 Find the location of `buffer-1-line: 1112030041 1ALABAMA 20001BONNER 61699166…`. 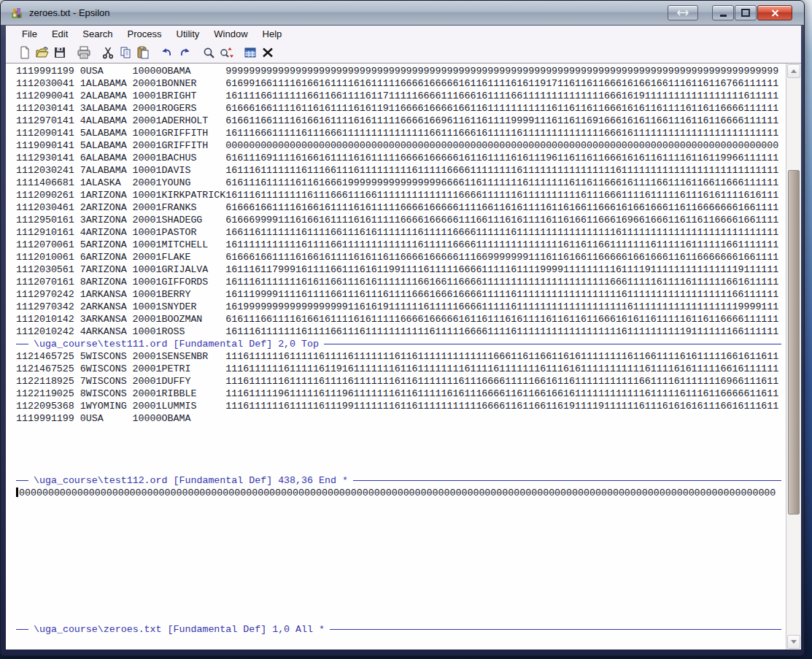

buffer-1-line: 1112030041 1ALABAMA 20001BONNER 61699166… is located at coordinates (401, 83).